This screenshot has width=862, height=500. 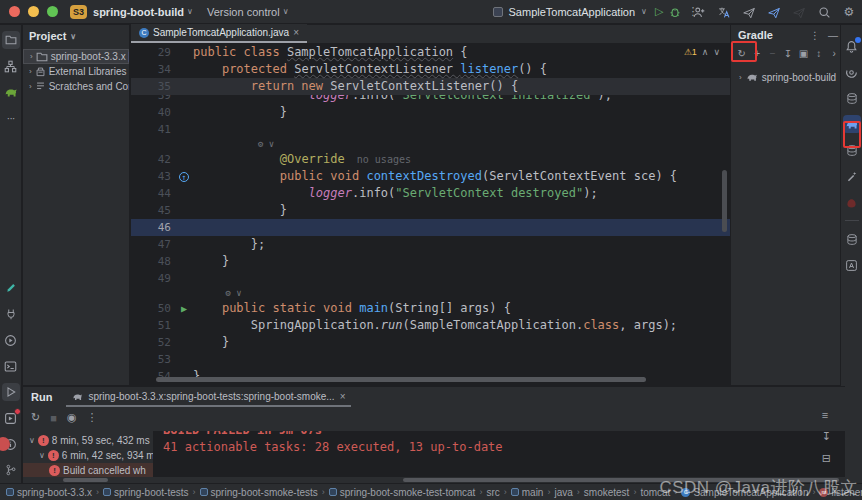 I want to click on filter-icon: ◉, so click(x=72, y=418).